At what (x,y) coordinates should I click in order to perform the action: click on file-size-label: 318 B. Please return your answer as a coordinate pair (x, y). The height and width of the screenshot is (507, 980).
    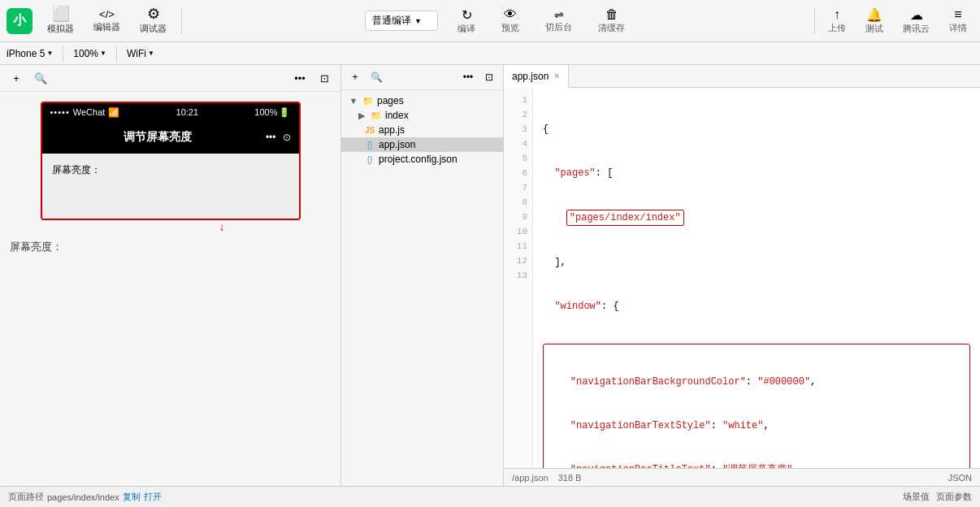
    Looking at the image, I should click on (570, 478).